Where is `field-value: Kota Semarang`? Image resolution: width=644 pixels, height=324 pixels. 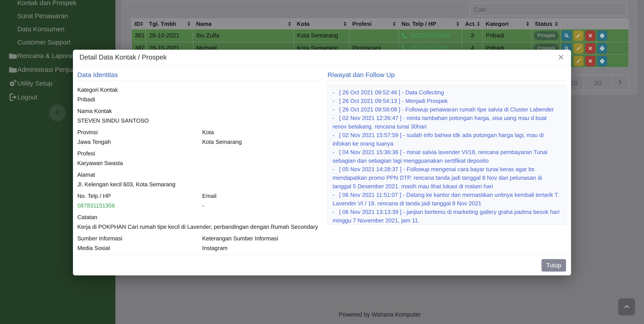 field-value: Kota Semarang is located at coordinates (260, 142).